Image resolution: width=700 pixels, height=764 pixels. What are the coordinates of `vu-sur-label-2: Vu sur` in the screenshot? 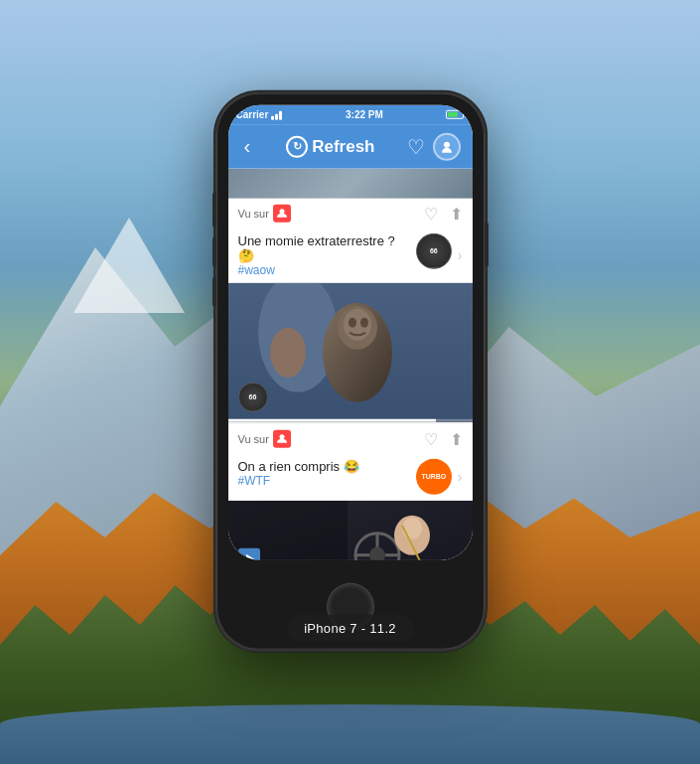 It's located at (264, 439).